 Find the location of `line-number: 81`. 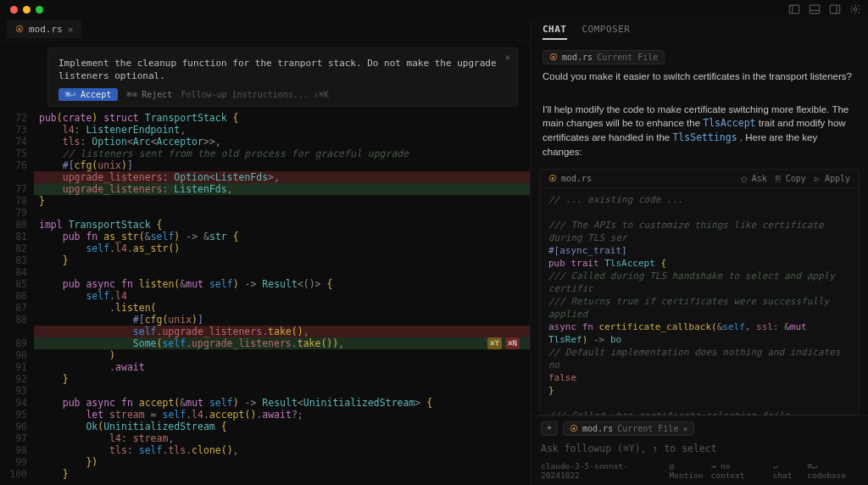

line-number: 81 is located at coordinates (17, 237).